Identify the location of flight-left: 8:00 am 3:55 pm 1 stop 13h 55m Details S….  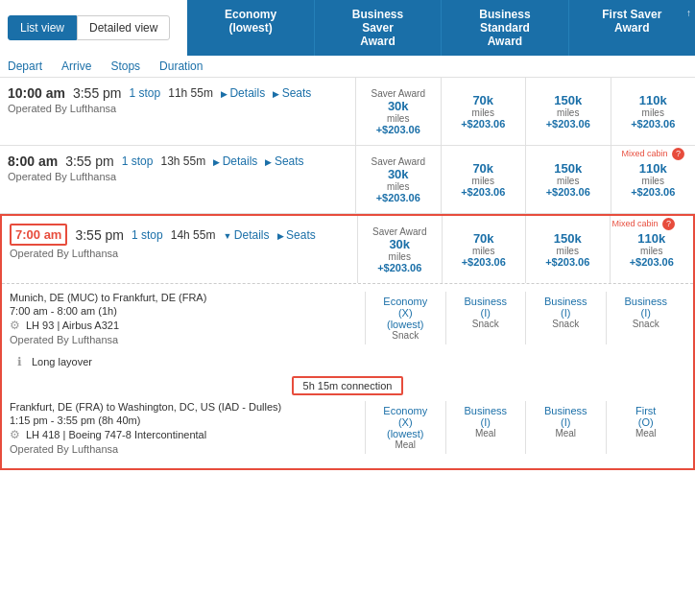
(178, 179).